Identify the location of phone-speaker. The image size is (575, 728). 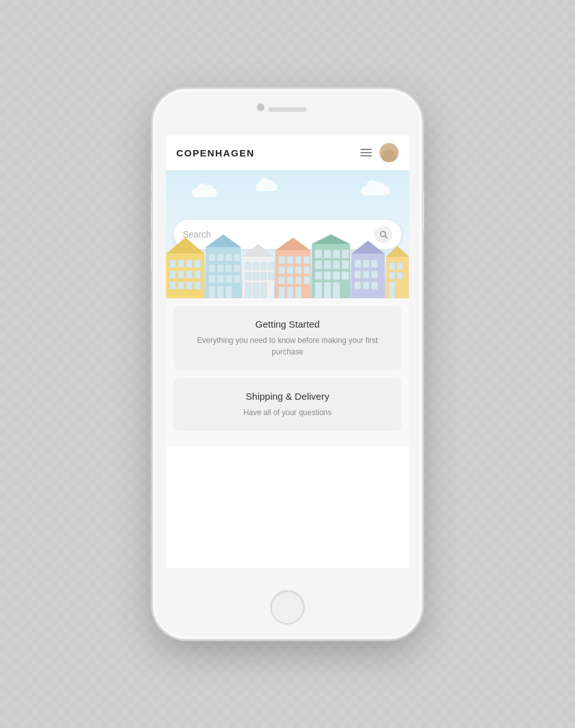
(288, 110).